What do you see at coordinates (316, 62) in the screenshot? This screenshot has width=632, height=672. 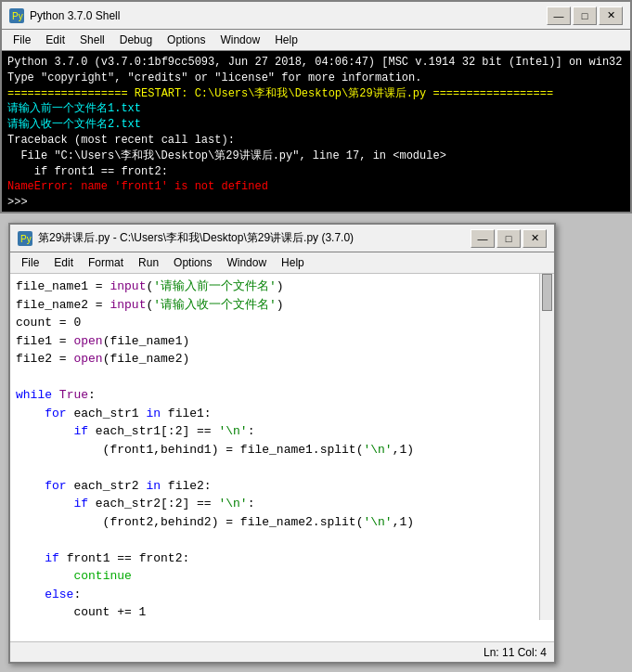 I see `shell-line-1: Python 3.7.0 (v3.7.0:1bf9cc5093, Jun 27 …` at bounding box center [316, 62].